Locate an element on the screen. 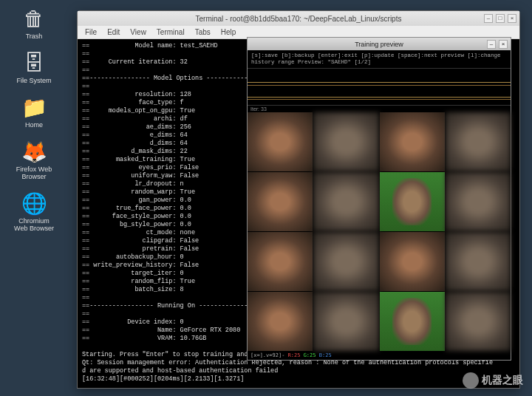  menu-view: View is located at coordinates (138, 33).